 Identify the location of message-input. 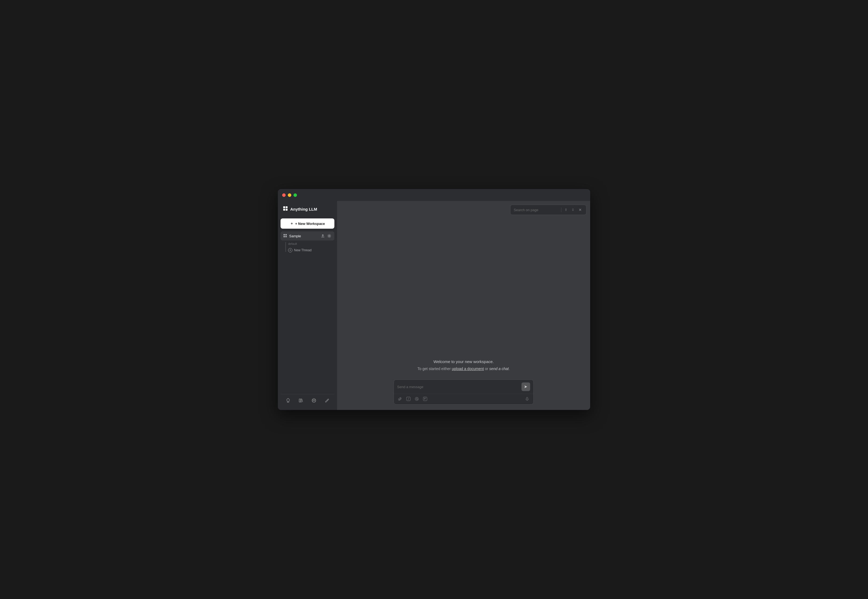
(459, 387).